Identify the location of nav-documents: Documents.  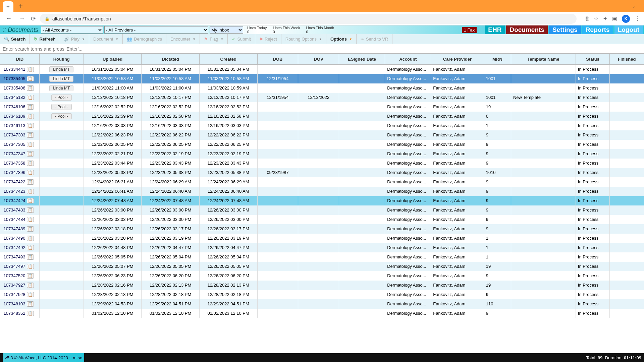
(527, 30).